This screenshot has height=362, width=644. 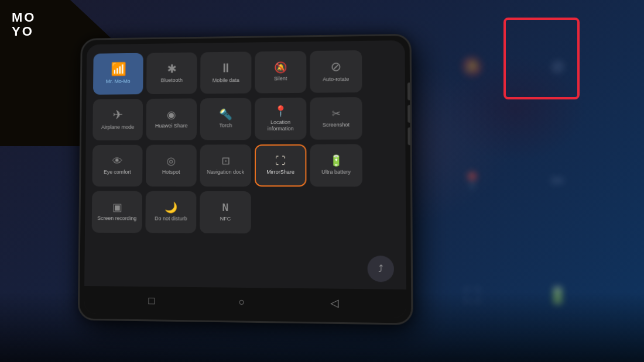 What do you see at coordinates (246, 302) in the screenshot?
I see `android-nav-bar: □ ○ ◁` at bounding box center [246, 302].